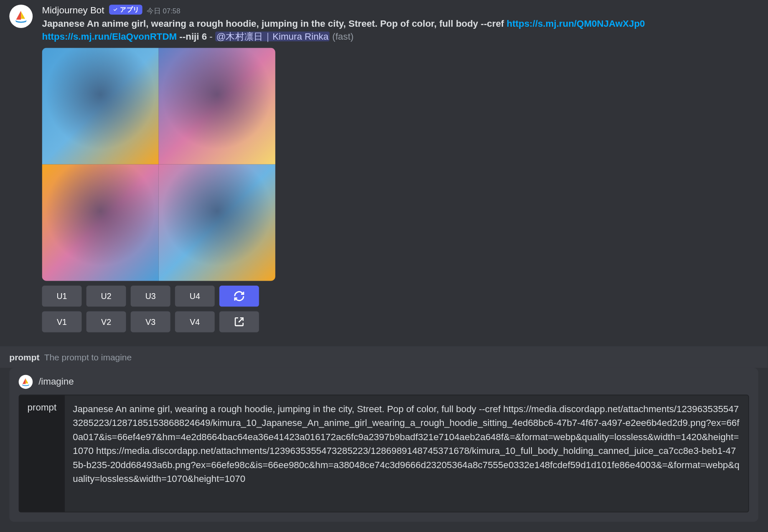  I want to click on bot-avatar, so click(21, 16).